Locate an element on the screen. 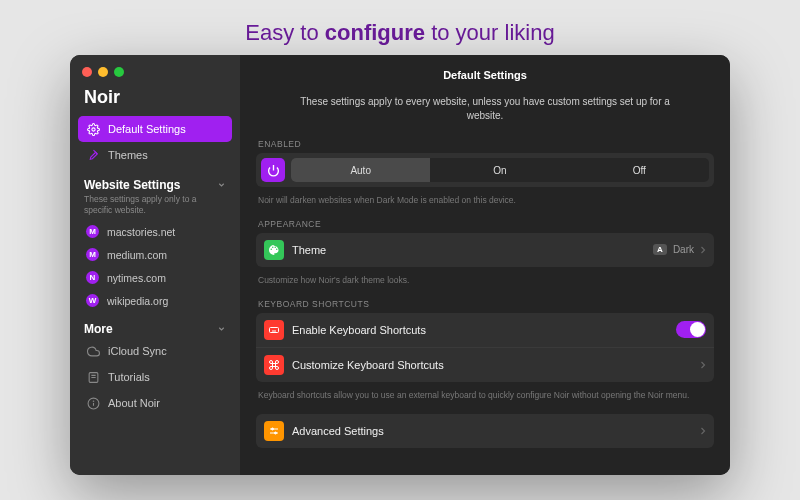 The height and width of the screenshot is (500, 800). sidebar-item-icloud-sync: iCloud Sync is located at coordinates (155, 351).